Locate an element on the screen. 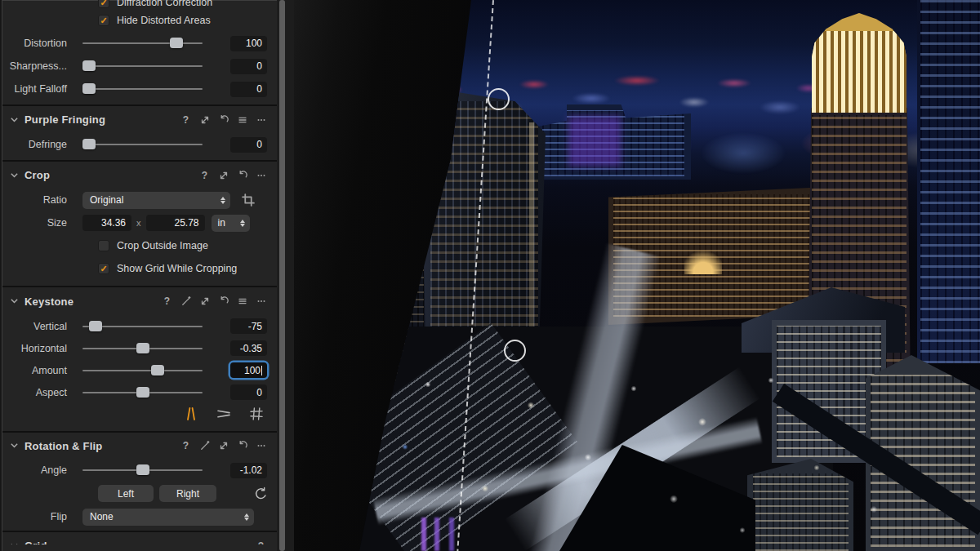 This screenshot has height=551, width=980. show-grid-checkbox: ✓ is located at coordinates (104, 269).